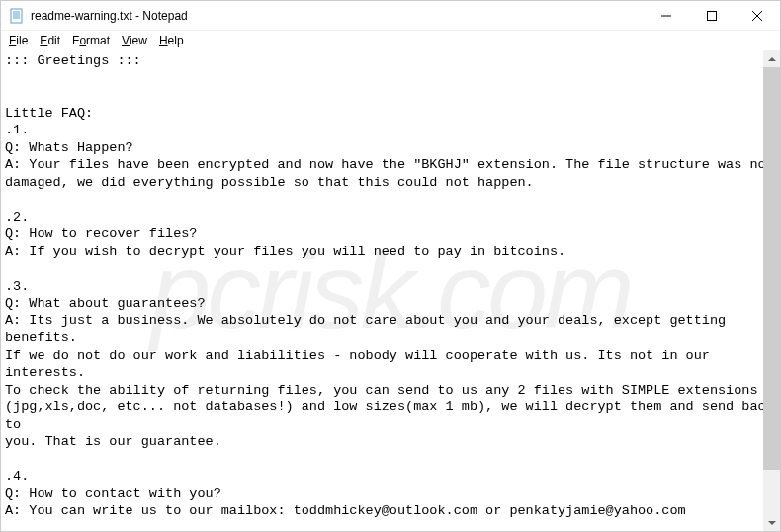 The image size is (781, 532). Describe the element at coordinates (712, 16) in the screenshot. I see `window-controls` at that location.